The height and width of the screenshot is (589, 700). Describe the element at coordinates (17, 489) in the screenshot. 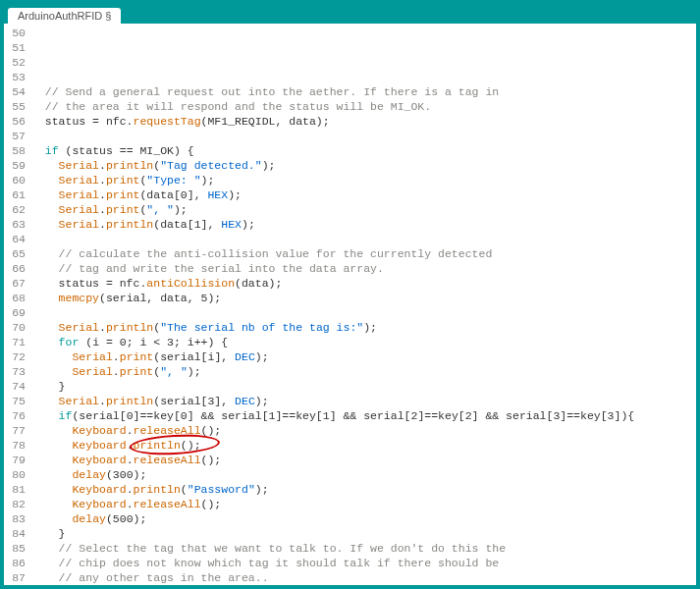

I see `line-number: 81` at that location.